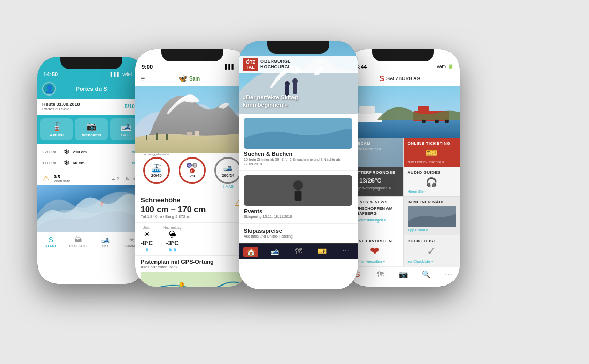  I want to click on p4-tile-audio: AUDIO GUIDES 🎧 Hören Sie », so click(432, 182).